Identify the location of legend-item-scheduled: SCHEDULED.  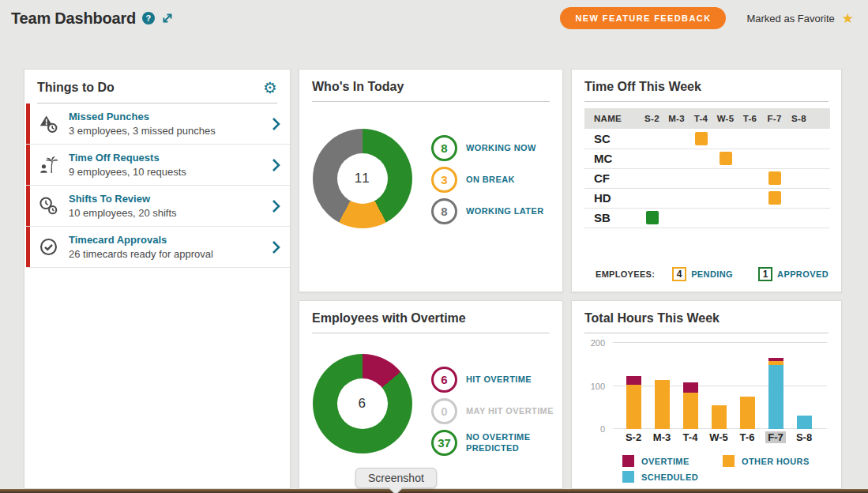
(673, 477).